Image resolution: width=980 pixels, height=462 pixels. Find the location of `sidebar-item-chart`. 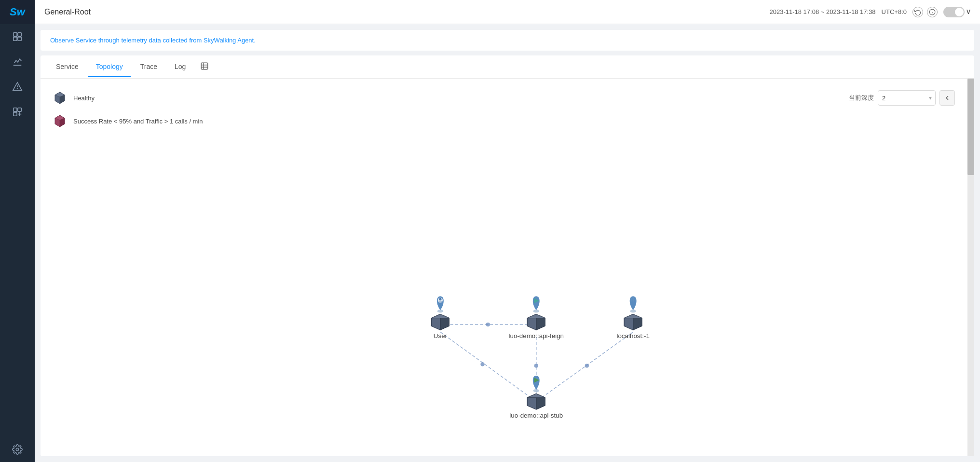

sidebar-item-chart is located at coordinates (17, 62).